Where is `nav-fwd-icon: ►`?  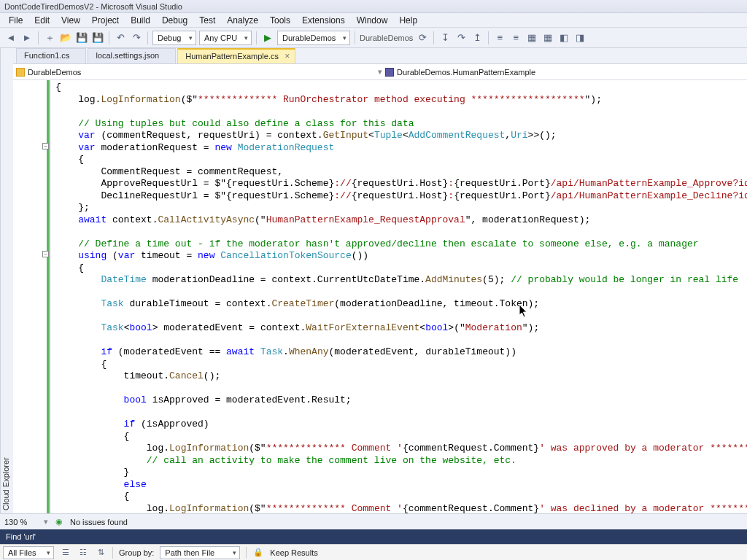 nav-fwd-icon: ► is located at coordinates (27, 38).